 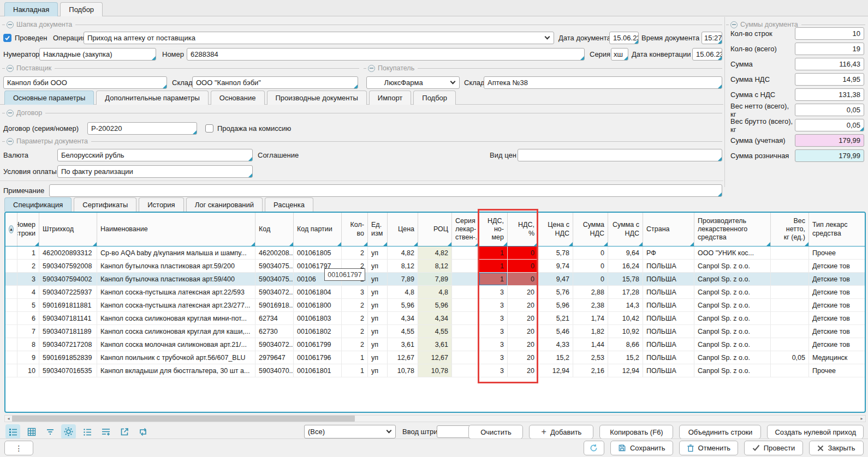 I want to click on sum-value: 179,99, so click(x=830, y=141).